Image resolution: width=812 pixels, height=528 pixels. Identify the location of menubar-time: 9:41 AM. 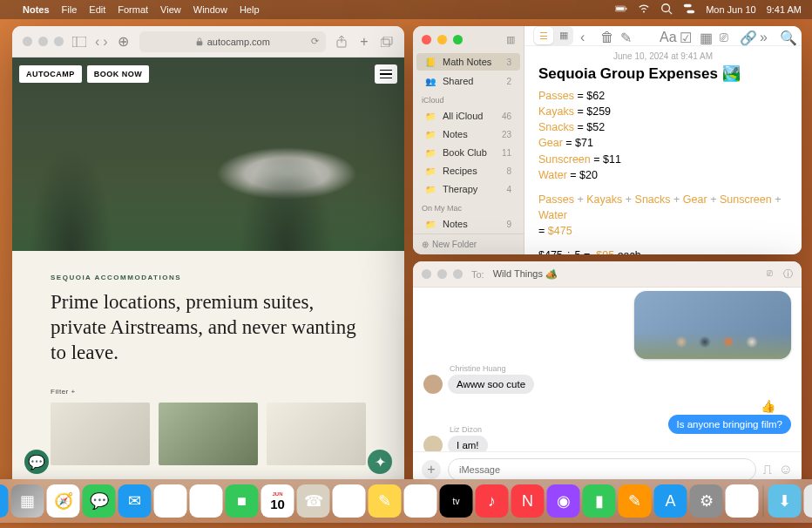
(784, 10).